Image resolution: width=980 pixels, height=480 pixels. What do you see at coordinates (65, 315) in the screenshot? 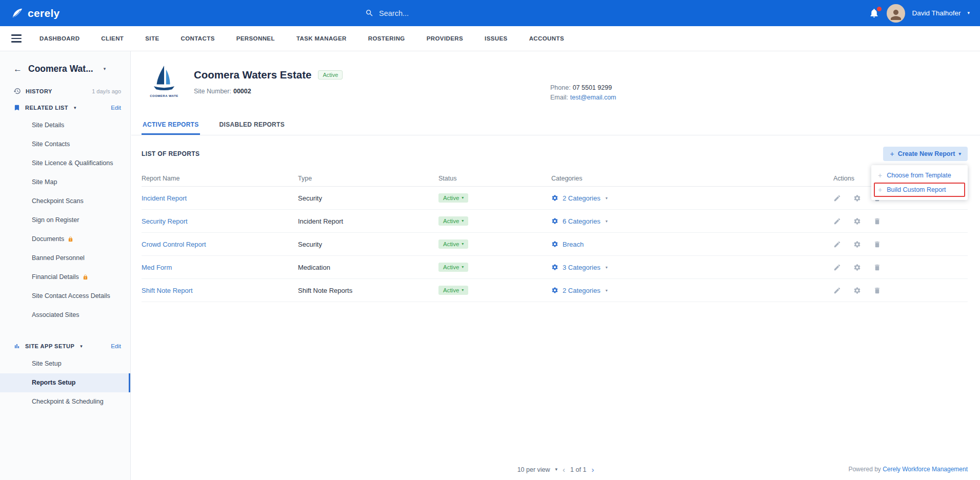
I see `sidebar-item-associated-sites: Associated Sites` at bounding box center [65, 315].